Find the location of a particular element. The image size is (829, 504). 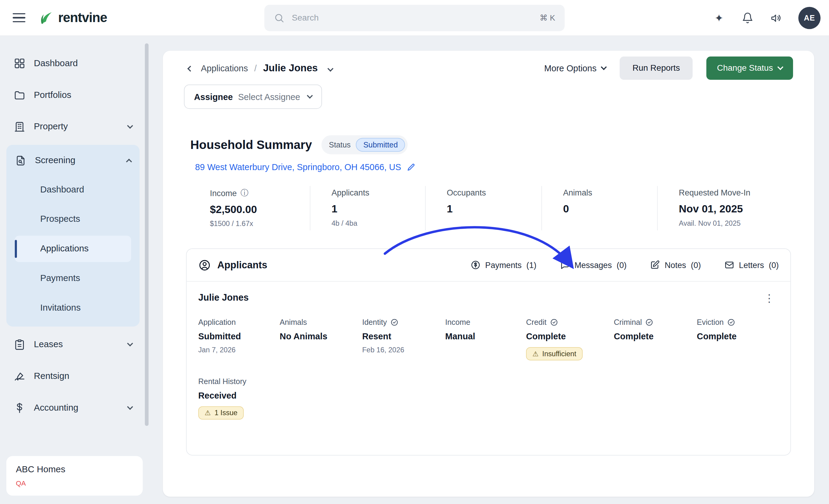

stat-label: Applicants is located at coordinates (350, 193).